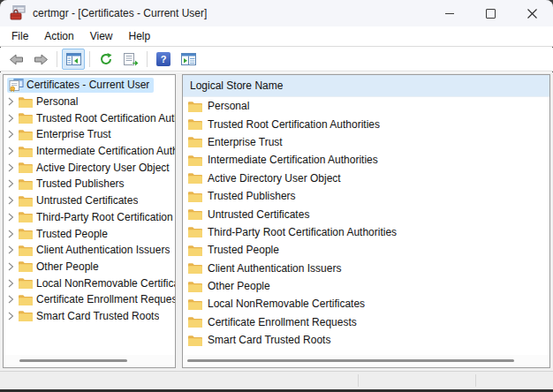  I want to click on tree-item: Untrusted Certificates, so click(89, 201).